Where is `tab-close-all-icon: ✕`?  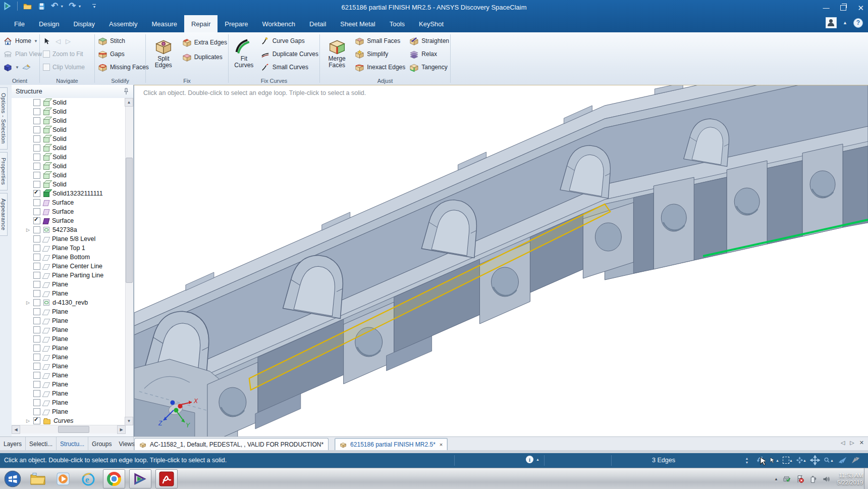
tab-close-all-icon: ✕ is located at coordinates (862, 443).